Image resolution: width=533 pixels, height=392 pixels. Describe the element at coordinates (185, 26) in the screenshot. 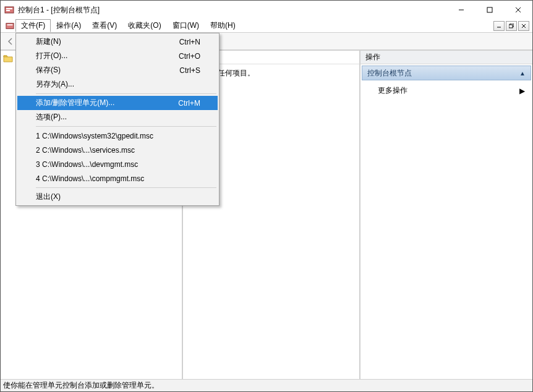

I see `menu-window: 窗口(W)` at that location.